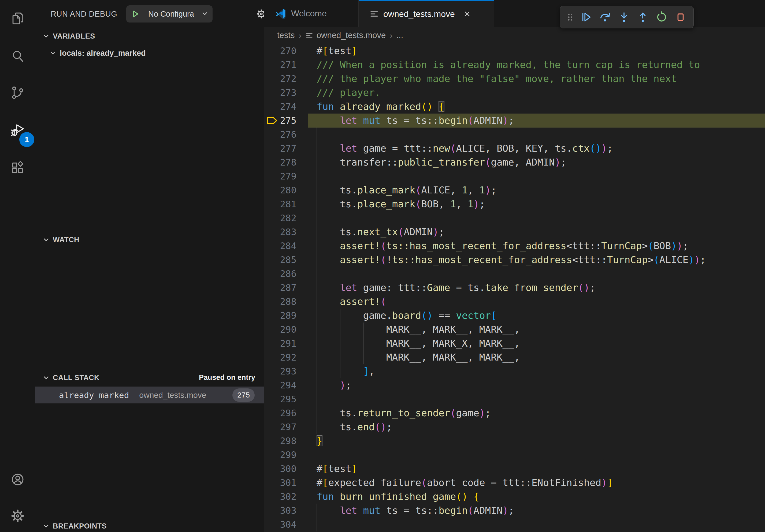  What do you see at coordinates (496, 79) in the screenshot?
I see `code-text: /// the player who made the "false" move…` at bounding box center [496, 79].